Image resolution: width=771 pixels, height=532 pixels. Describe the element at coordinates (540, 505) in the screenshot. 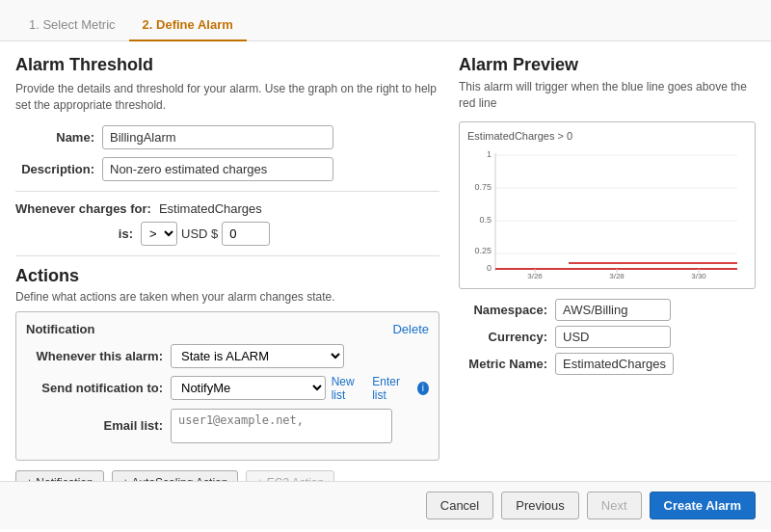

I see `previous-button: Previous` at that location.